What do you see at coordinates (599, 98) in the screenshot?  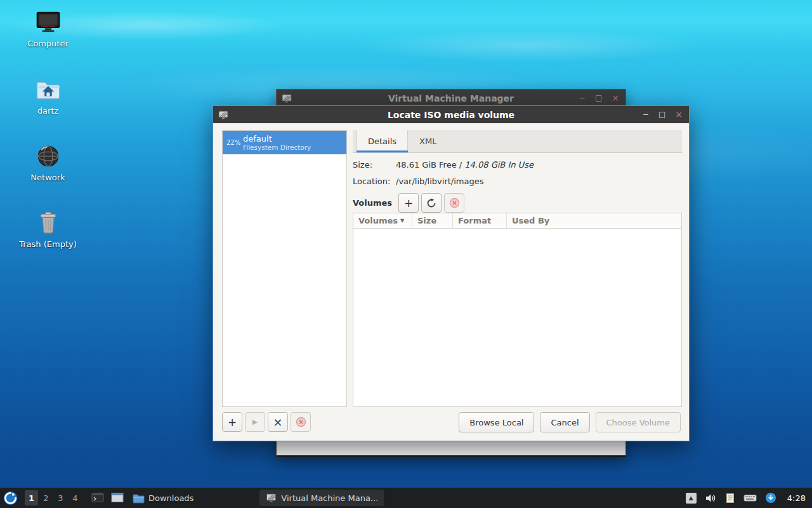 I see `maximize-icon: □` at bounding box center [599, 98].